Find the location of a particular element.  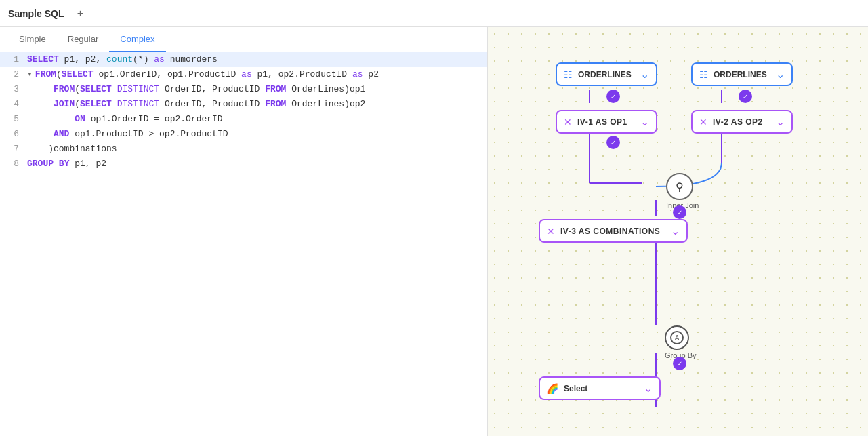

line-content-8: GROUP BY p1, p2 is located at coordinates (257, 164).